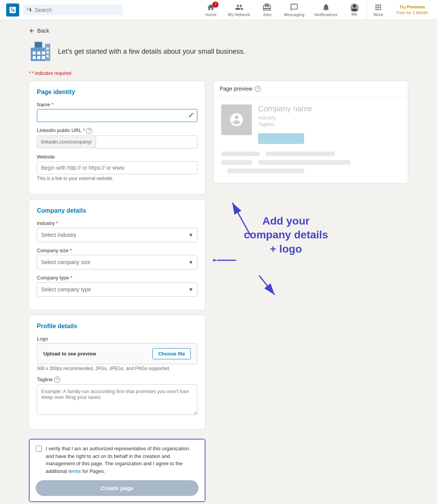 This screenshot has width=437, height=504. Describe the element at coordinates (74, 471) in the screenshot. I see `terms-link: terms` at that location.